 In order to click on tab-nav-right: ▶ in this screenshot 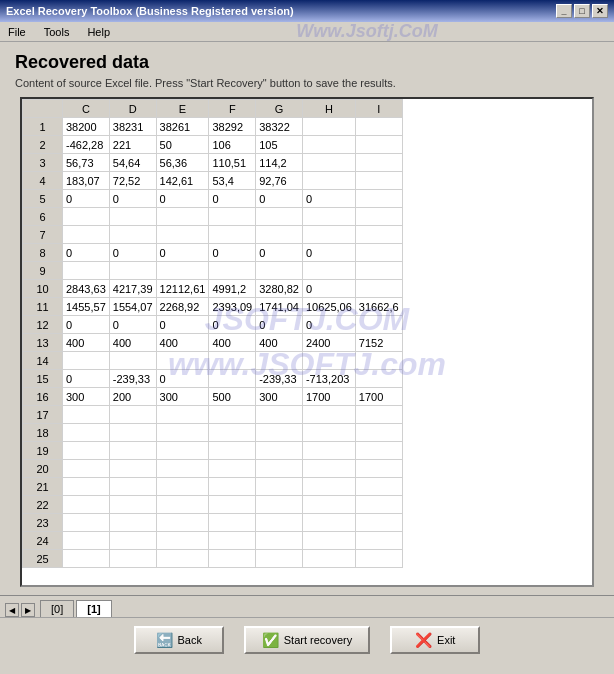, I will do `click(28, 610)`.